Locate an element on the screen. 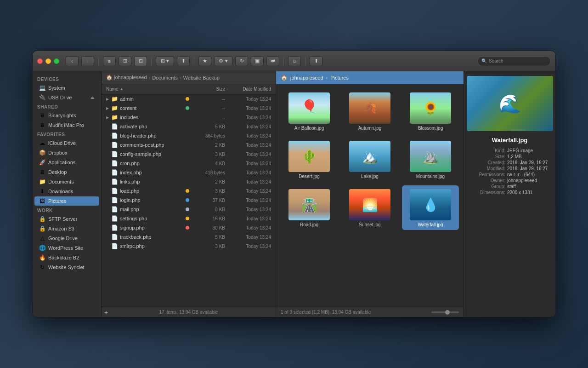 The height and width of the screenshot is (368, 588). sidebar-item-downloads: ⬇ Downloads is located at coordinates (67, 191).